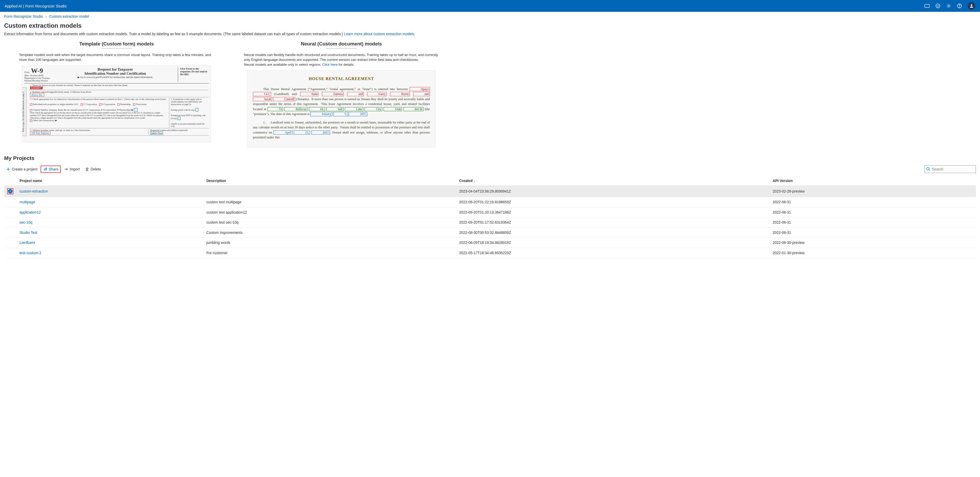 This screenshot has height=477, width=980. Describe the element at coordinates (873, 192) in the screenshot. I see `project-api-cell: 2023-02-28-preview` at that location.